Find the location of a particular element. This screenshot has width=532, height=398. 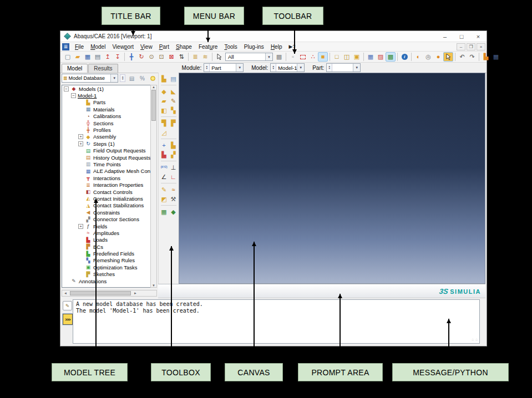

dashed-box-icon is located at coordinates (303, 57).